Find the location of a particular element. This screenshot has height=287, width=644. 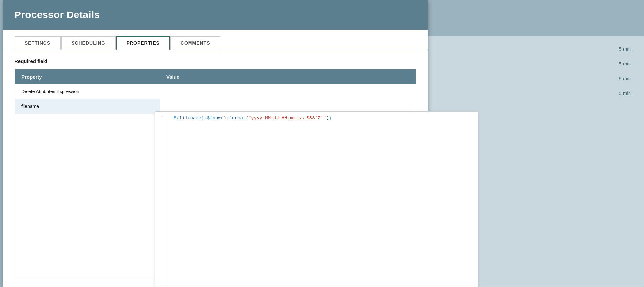

right-panel-item-3: 5 min is located at coordinates (625, 78).